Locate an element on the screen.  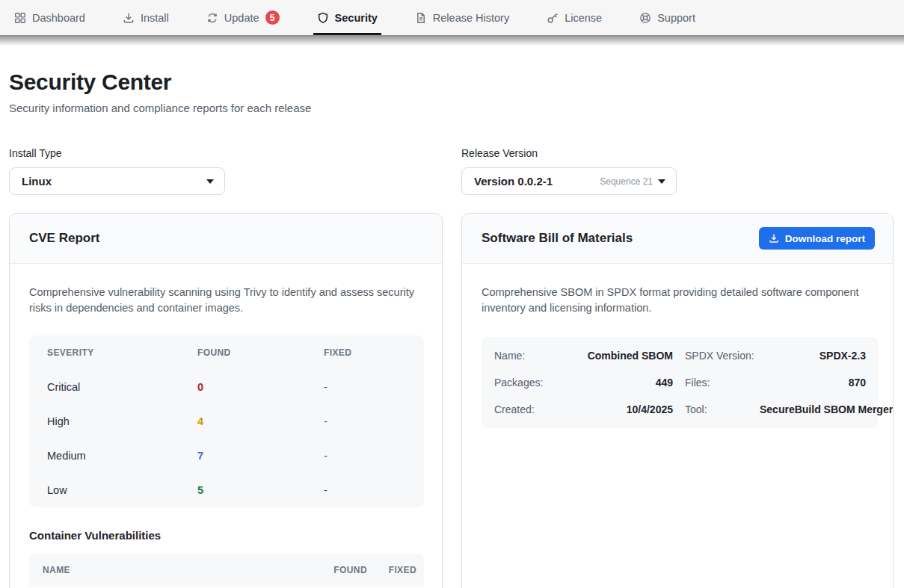
nav-item-security: Security is located at coordinates (347, 18).